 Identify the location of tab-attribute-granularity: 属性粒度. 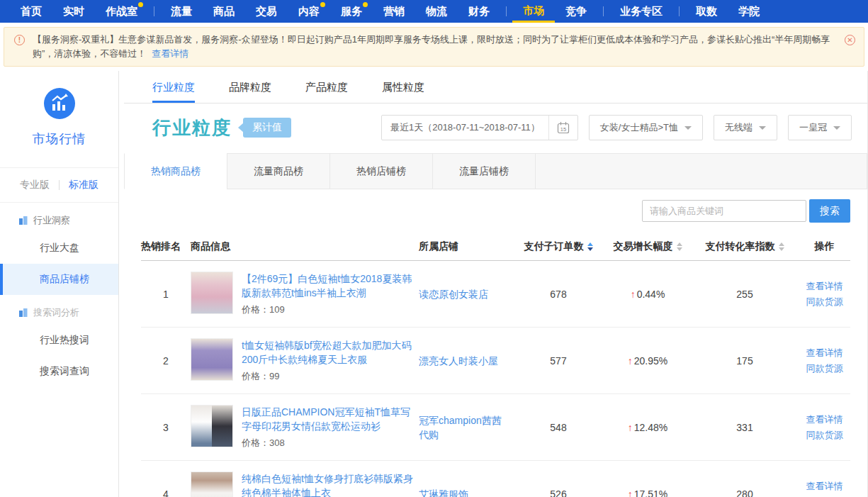
(403, 86).